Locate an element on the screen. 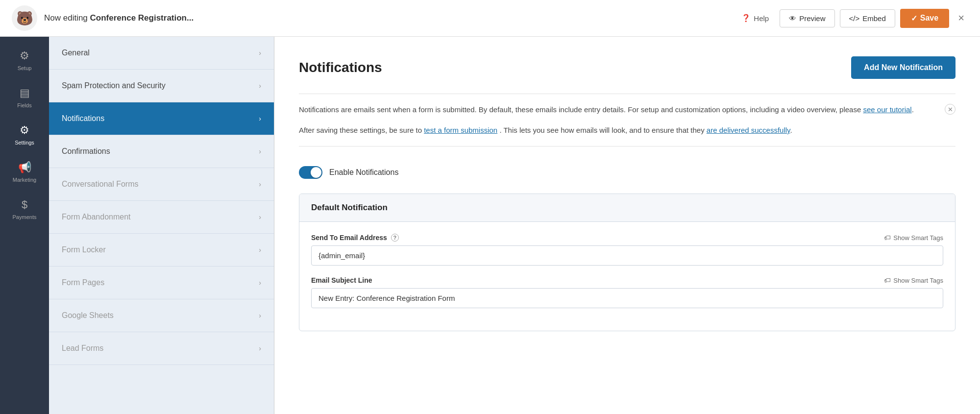 The image size is (980, 414). toggle-knob is located at coordinates (316, 172).